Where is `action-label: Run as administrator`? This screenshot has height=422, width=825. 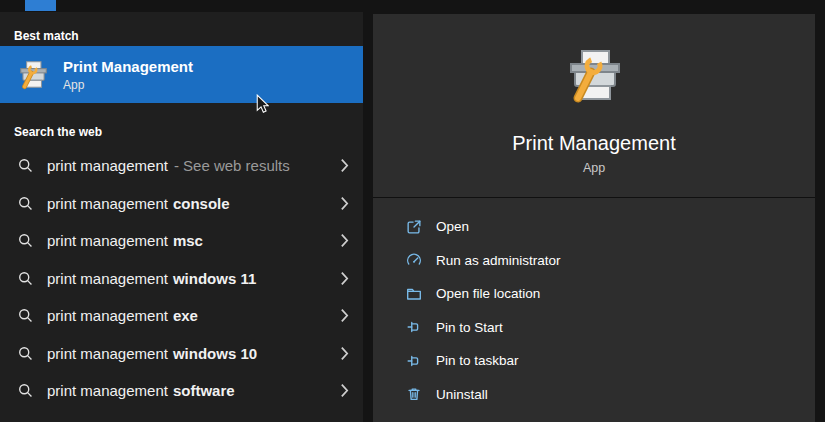 action-label: Run as administrator is located at coordinates (498, 260).